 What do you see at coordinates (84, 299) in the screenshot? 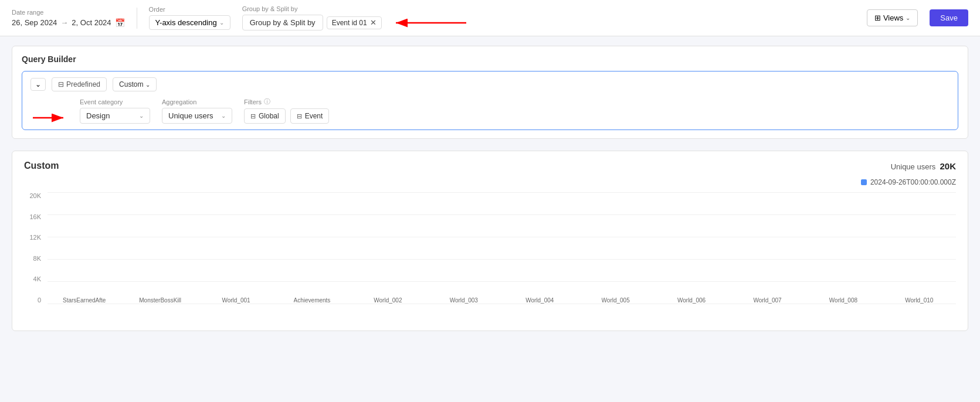
I see `bar-group: StarsEarnedAfte` at bounding box center [84, 299].